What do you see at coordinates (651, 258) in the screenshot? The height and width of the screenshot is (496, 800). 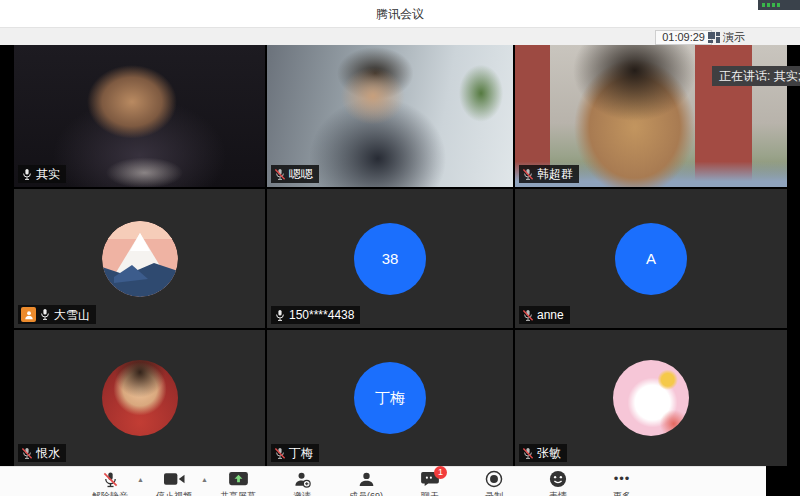 I see `video-tile-anne: A anne` at bounding box center [651, 258].